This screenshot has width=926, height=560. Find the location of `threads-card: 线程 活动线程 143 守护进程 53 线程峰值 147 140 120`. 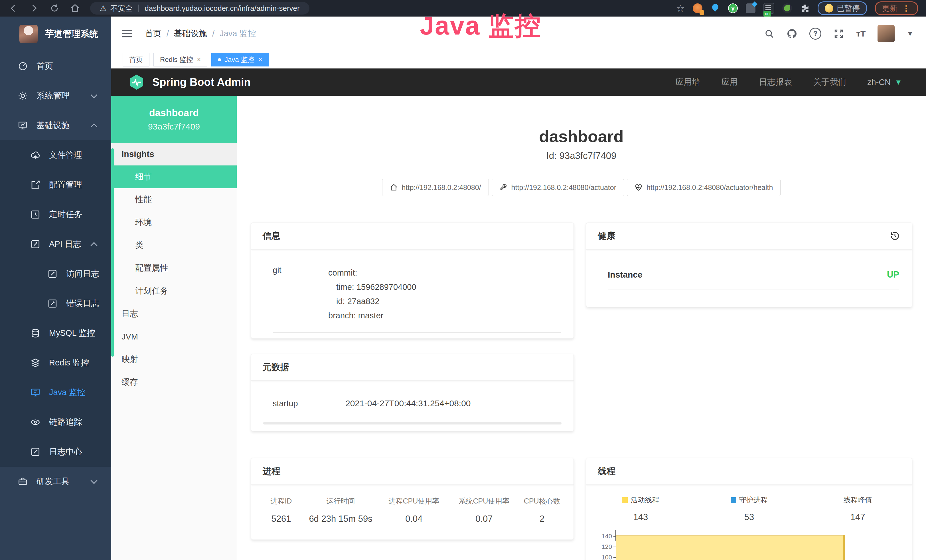

threads-card: 线程 活动线程 143 守护进程 53 线程峰值 147 140 120 is located at coordinates (749, 509).